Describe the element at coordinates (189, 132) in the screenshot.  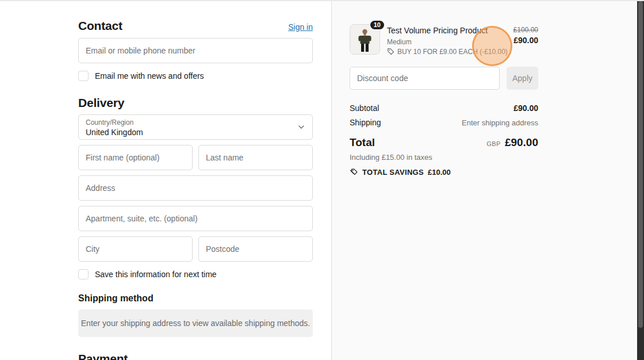
I see `country-select-value: United Kingdom` at that location.